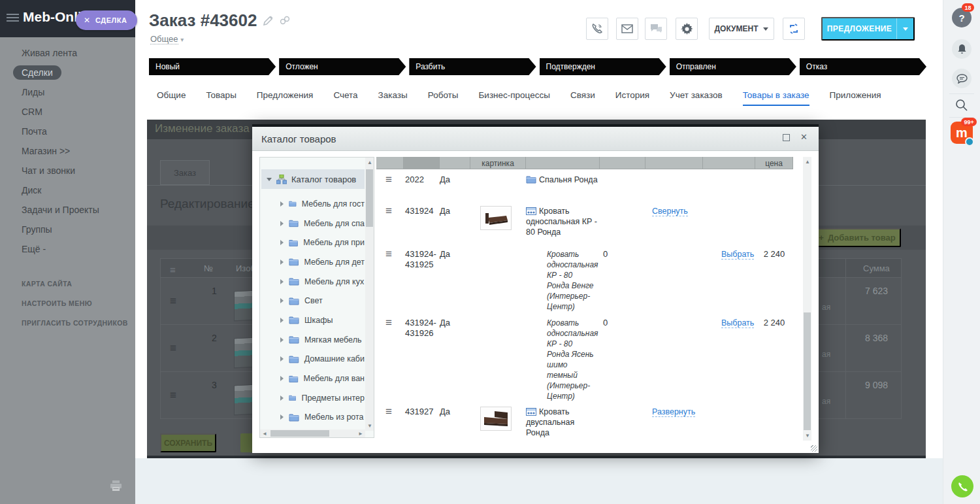 The width and height of the screenshot is (980, 504). I want to click on sidebar-item-ещ-: Ещё -, so click(68, 249).